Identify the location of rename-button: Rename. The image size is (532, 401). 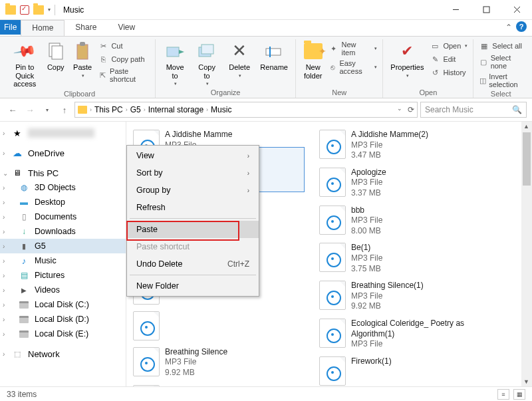
(274, 56).